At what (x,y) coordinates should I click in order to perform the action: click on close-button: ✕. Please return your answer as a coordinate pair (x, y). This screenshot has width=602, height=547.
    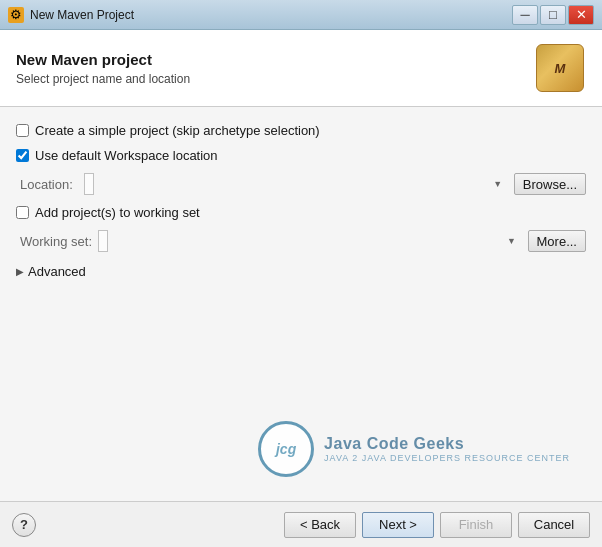
    Looking at the image, I should click on (581, 15).